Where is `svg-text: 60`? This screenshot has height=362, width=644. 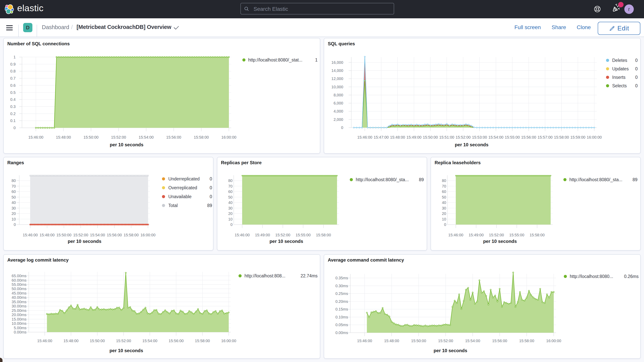 svg-text: 60 is located at coordinates (14, 192).